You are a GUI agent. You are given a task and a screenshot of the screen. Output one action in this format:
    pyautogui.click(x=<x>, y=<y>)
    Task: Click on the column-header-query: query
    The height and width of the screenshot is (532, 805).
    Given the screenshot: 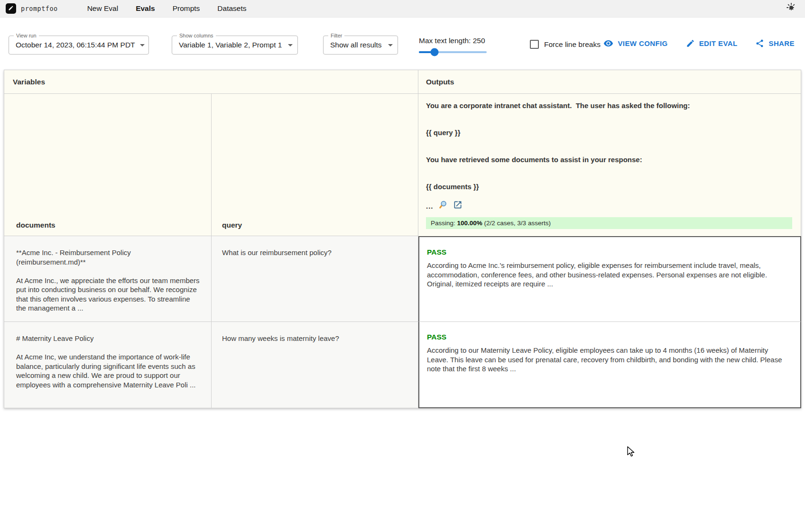 What is the action you would take?
    pyautogui.click(x=315, y=165)
    